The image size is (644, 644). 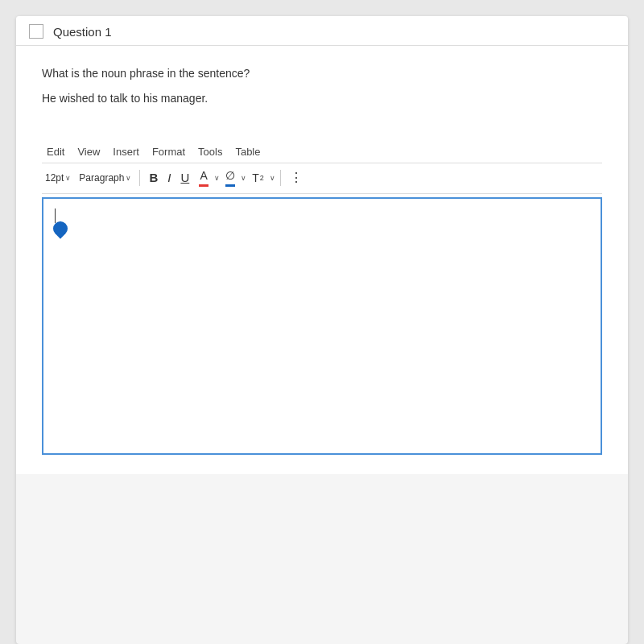 What do you see at coordinates (105, 178) in the screenshot?
I see `paragraph-dropdown: Paragraph ∨` at bounding box center [105, 178].